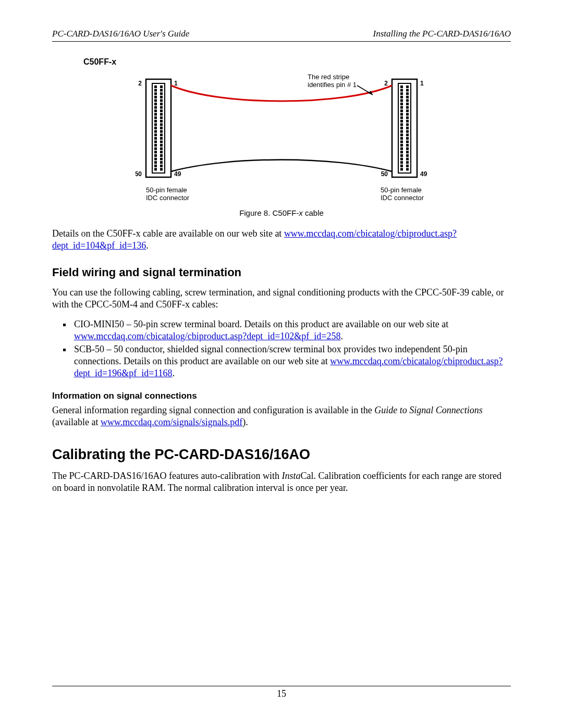  What do you see at coordinates (282, 34) in the screenshot?
I see `running-header: PC-CARD-DAS16/16AO User's Guide Installi…` at bounding box center [282, 34].